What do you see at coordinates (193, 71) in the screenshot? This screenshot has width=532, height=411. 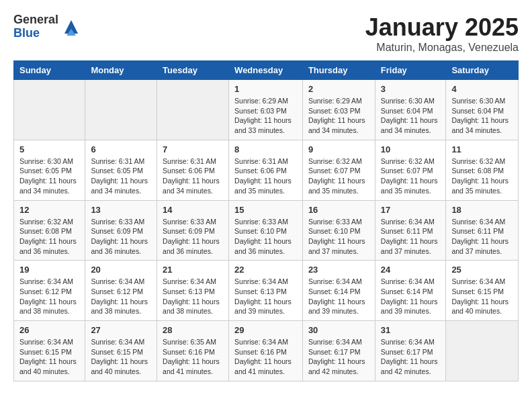 I see `weekday-header-tuesday: Tuesday` at bounding box center [193, 71].